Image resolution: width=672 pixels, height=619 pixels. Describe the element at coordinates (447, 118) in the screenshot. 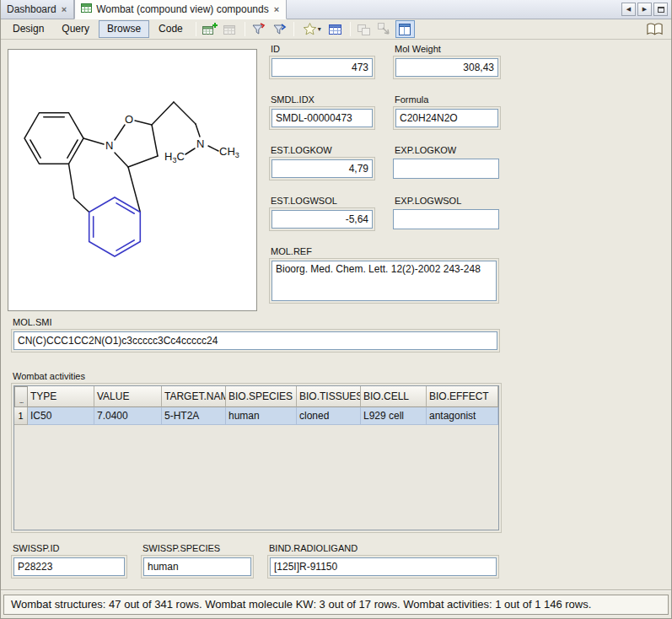

I see `formula-field: C20H24N2O` at that location.